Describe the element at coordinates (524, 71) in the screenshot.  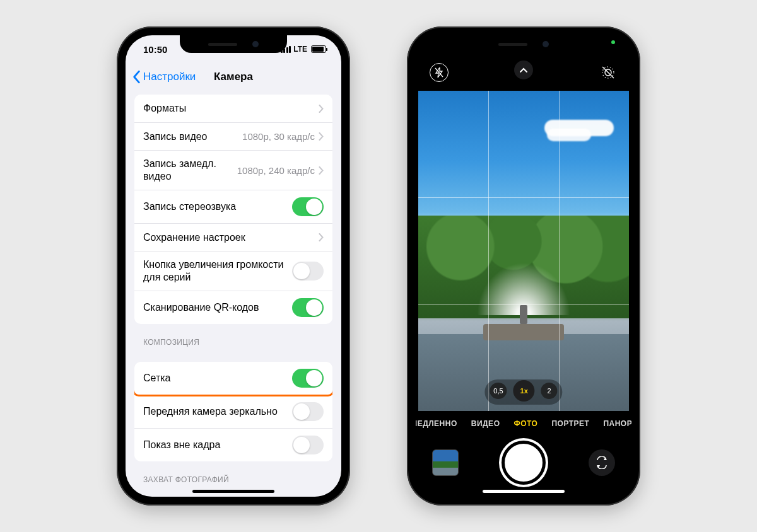
I see `chevron-up-icon` at that location.